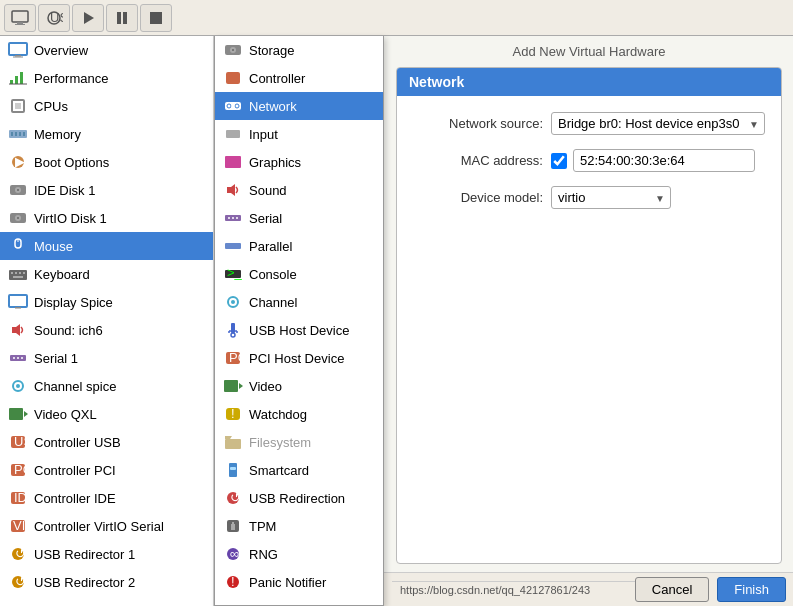 Image resolution: width=793 pixels, height=606 pixels. I want to click on virtio-disk-icon, so click(18, 218).